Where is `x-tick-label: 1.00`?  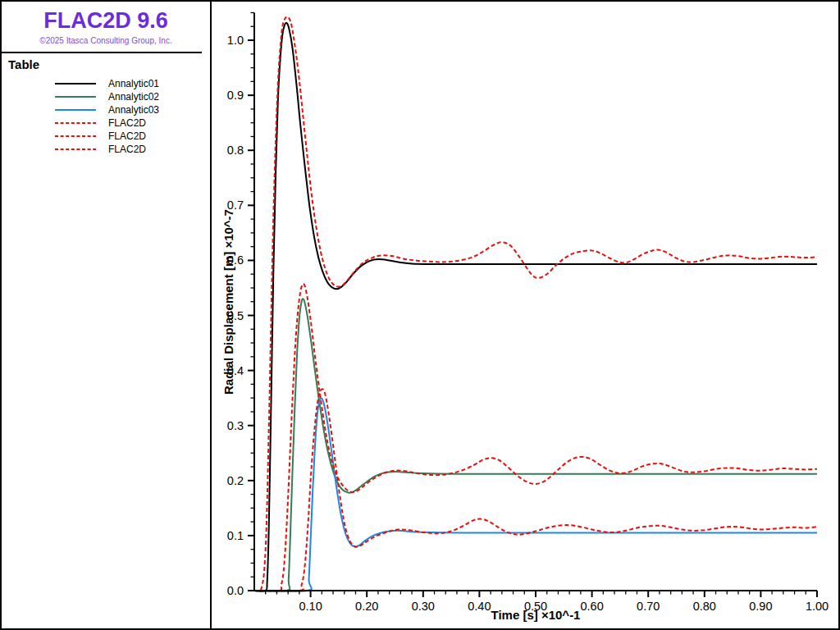
x-tick-label: 1.00 is located at coordinates (817, 606).